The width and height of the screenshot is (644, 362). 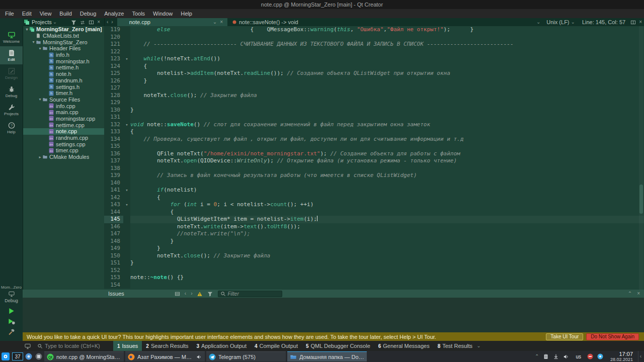 What do you see at coordinates (65, 14) in the screenshot?
I see `menu-item-build: Build` at bounding box center [65, 14].